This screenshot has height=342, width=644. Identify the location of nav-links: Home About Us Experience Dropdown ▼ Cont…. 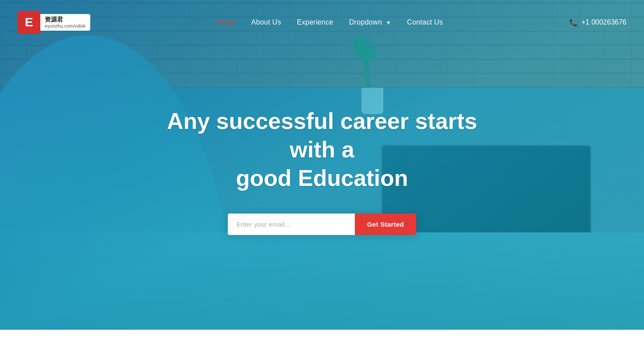
(330, 22).